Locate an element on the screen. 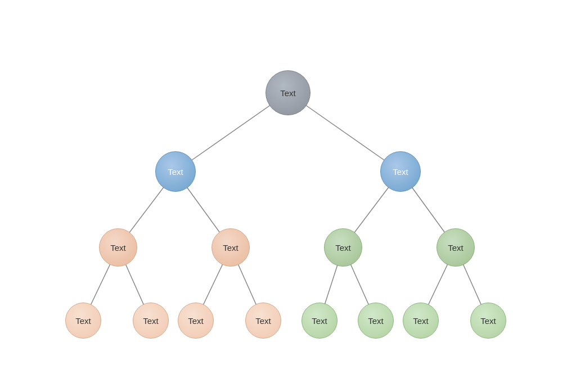 The height and width of the screenshot is (392, 576). tree-node-root: Text is located at coordinates (288, 93).